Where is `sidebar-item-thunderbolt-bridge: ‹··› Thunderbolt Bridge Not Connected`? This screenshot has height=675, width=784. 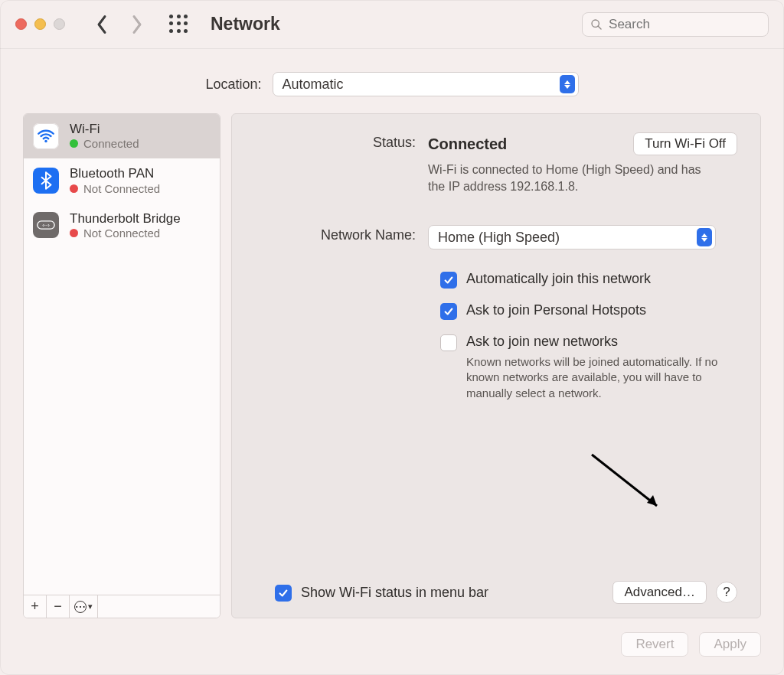 sidebar-item-thunderbolt-bridge: ‹··› Thunderbolt Bridge Not Connected is located at coordinates (122, 226).